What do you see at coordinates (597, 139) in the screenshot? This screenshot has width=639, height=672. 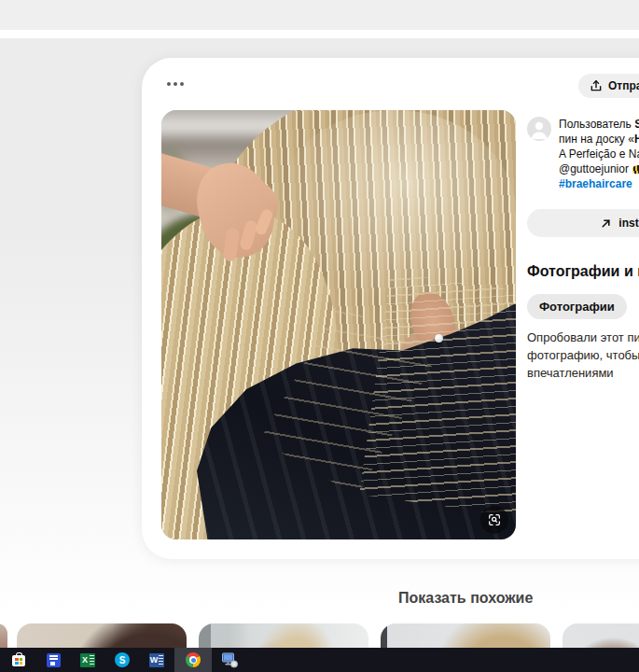 I see `attribution-line2: пин на доску «` at bounding box center [597, 139].